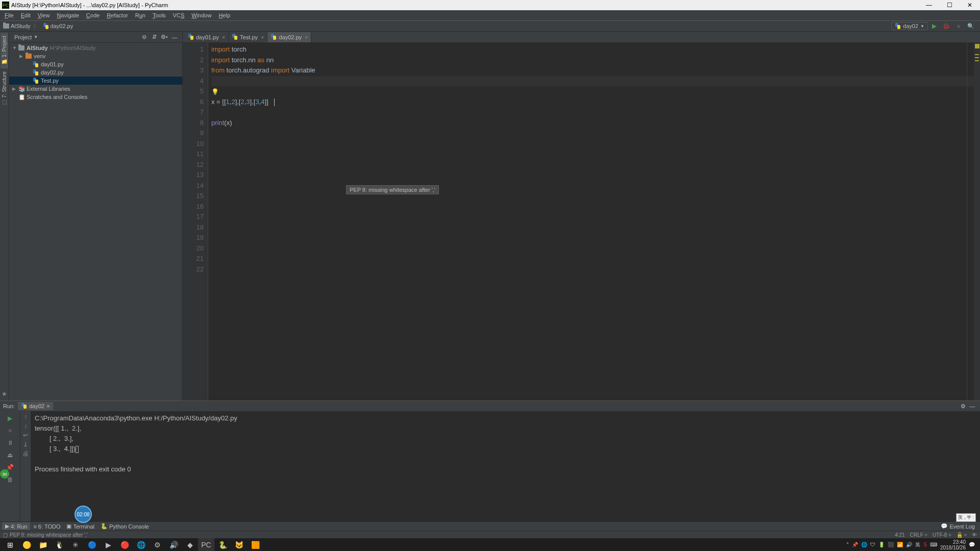 The image size is (980, 551). Describe the element at coordinates (10, 455) in the screenshot. I see `exit-button: ⏏` at that location.